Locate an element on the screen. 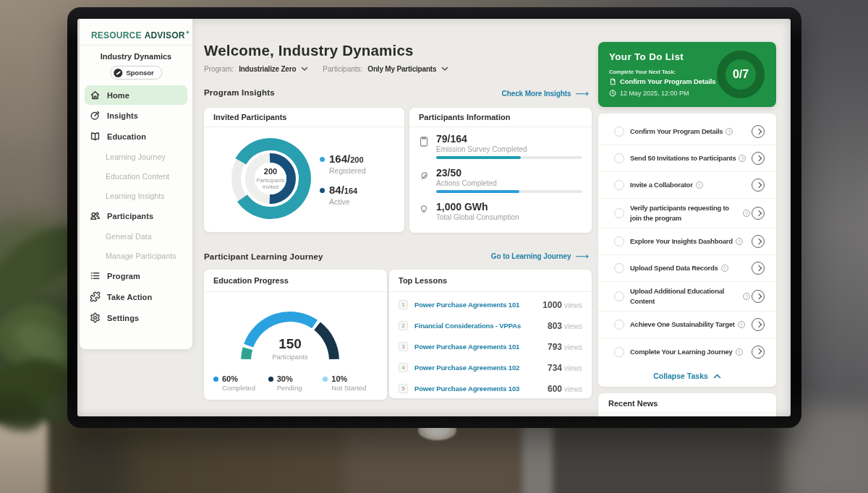 The height and width of the screenshot is (493, 868). sidebar-item-label: Participants is located at coordinates (130, 216).